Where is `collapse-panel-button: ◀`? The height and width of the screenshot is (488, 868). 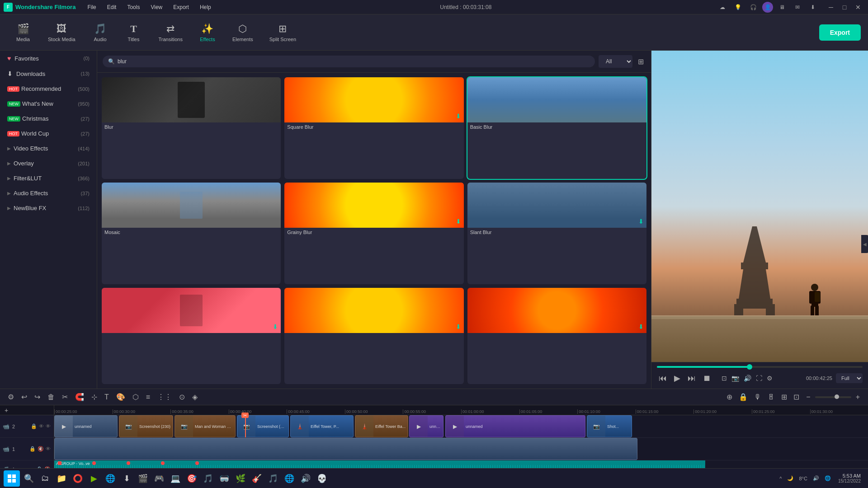 collapse-panel-button: ◀ is located at coordinates (864, 244).